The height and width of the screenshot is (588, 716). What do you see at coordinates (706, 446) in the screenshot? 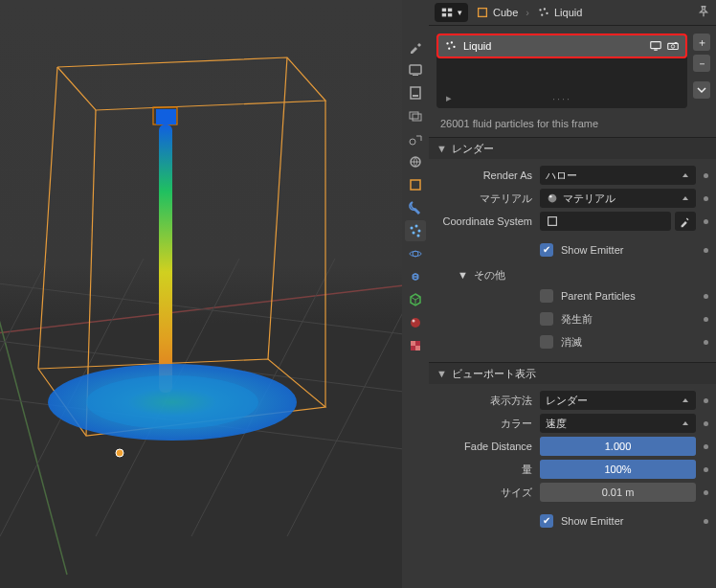
I see `fade-distance-anim-dot` at bounding box center [706, 446].